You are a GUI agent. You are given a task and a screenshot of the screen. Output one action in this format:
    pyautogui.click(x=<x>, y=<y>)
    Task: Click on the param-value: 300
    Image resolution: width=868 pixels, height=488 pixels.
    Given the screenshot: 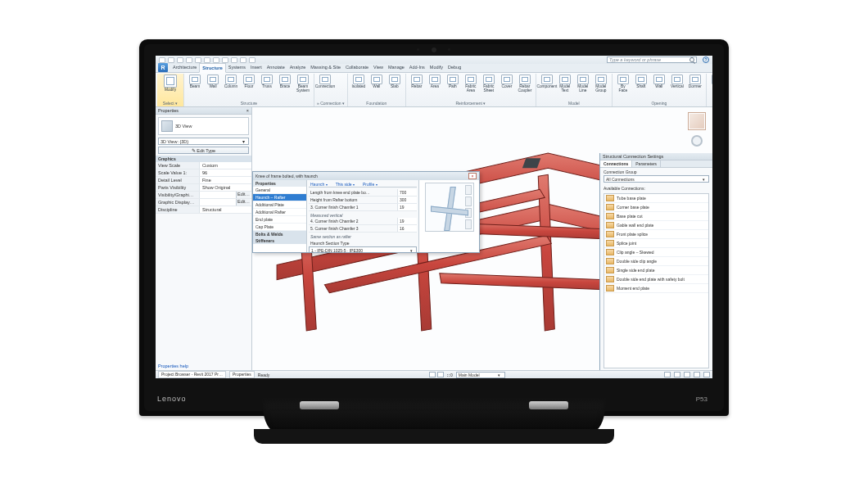 What is the action you would take?
    pyautogui.click(x=407, y=200)
    